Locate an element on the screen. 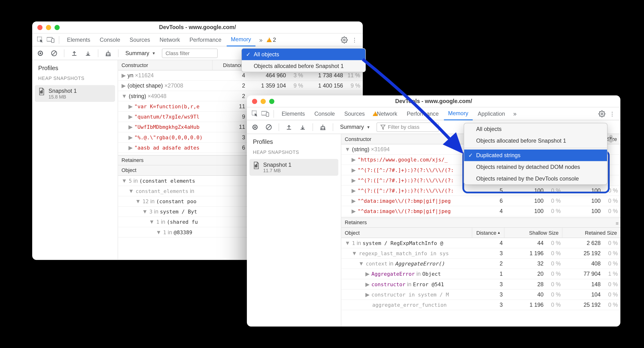 The height and width of the screenshot is (348, 644). table-row: ▼regexp_last_match_info in sys31 1960 %2… is located at coordinates (481, 253).